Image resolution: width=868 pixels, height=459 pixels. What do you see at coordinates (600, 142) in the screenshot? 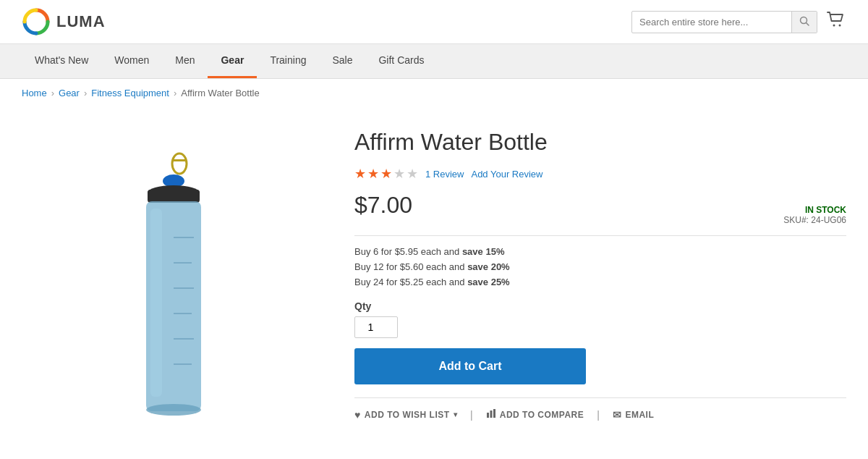
I see `product-title: Affirm Water Bottle` at bounding box center [600, 142].